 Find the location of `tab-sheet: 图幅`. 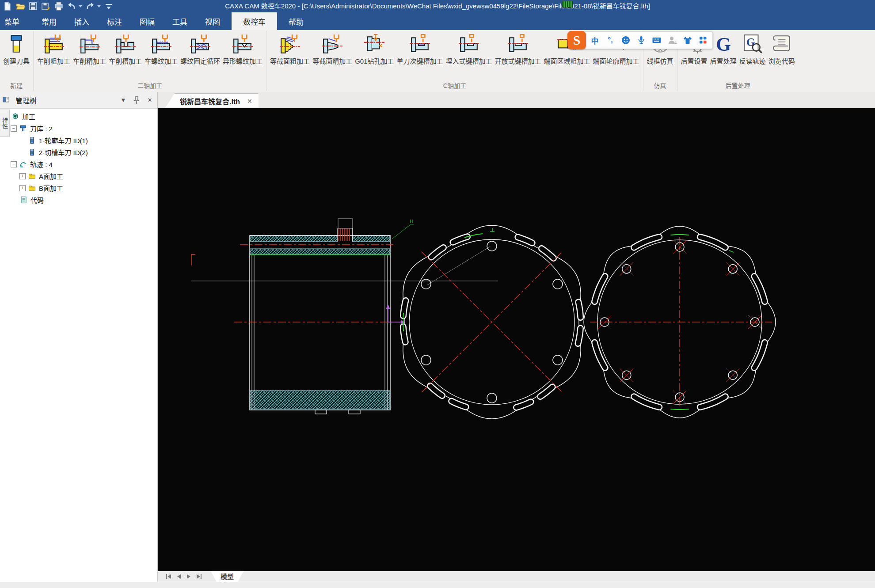

tab-sheet: 图幅 is located at coordinates (147, 21).